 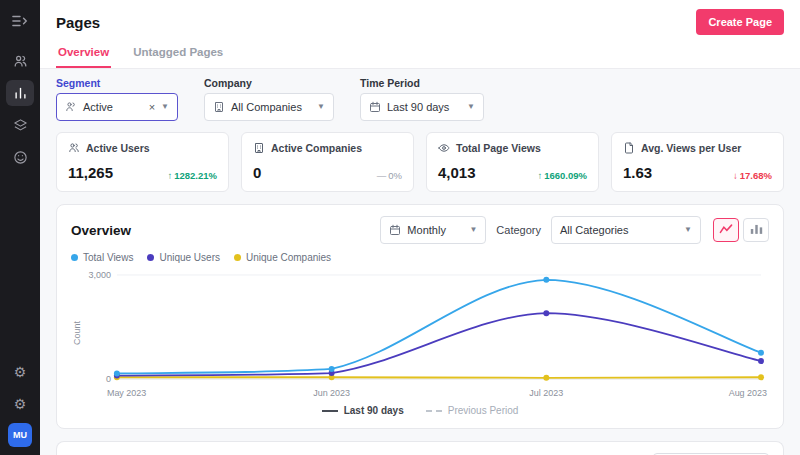 I want to click on tab-untagged-pages: Untagged Pages, so click(x=178, y=54).